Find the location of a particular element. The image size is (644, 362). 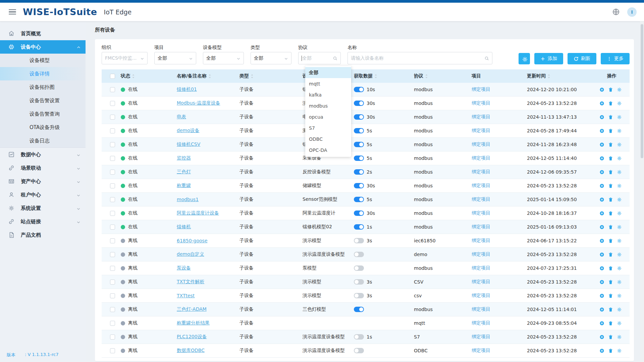

sidebar-item-2: 数据中心 is located at coordinates (43, 155).